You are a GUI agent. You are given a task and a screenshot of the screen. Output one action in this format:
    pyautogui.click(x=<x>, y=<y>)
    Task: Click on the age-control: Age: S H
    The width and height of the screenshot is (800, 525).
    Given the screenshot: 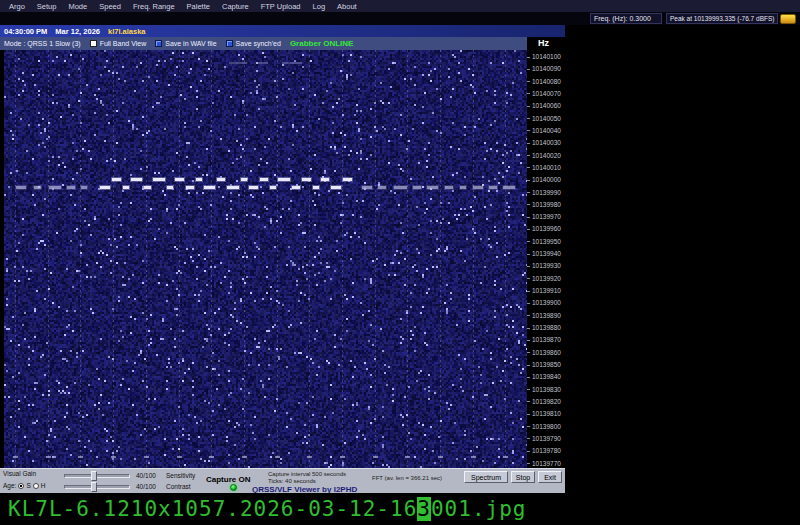 What is the action you would take?
    pyautogui.click(x=24, y=486)
    